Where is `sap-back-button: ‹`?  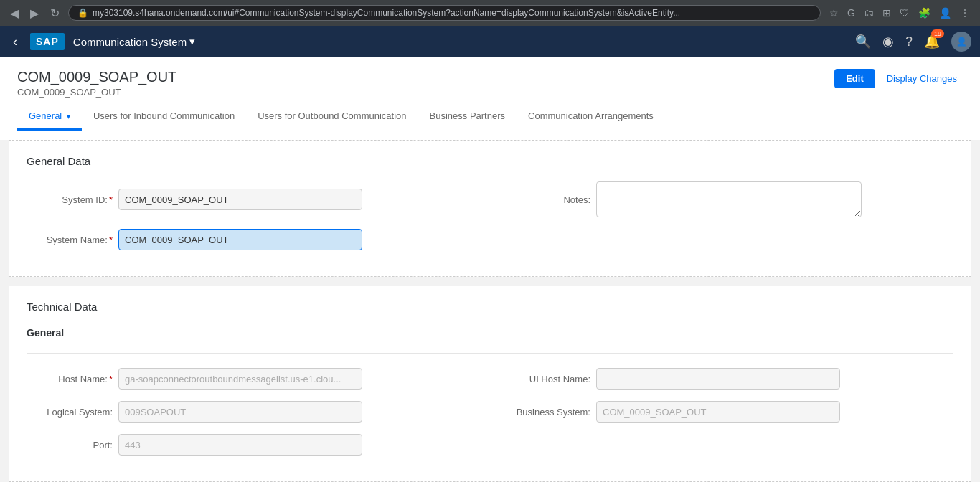 sap-back-button: ‹ is located at coordinates (15, 42).